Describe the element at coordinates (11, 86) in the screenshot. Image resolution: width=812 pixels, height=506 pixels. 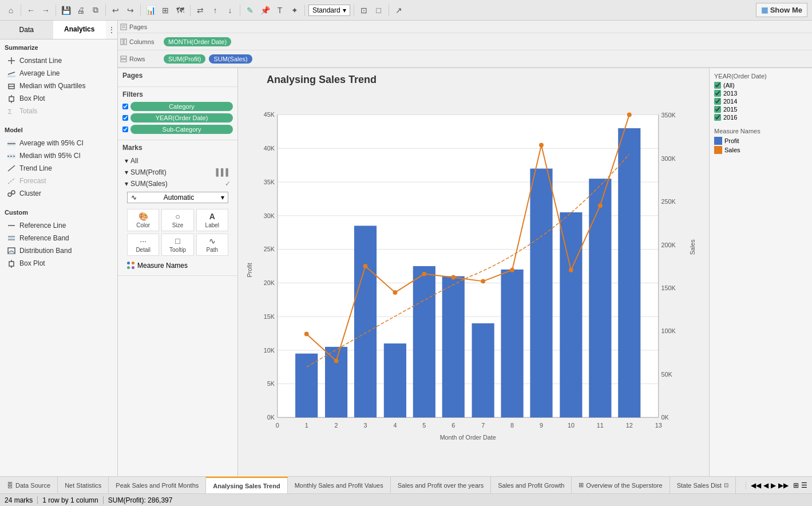
I see `median-quartiles-icon` at that location.